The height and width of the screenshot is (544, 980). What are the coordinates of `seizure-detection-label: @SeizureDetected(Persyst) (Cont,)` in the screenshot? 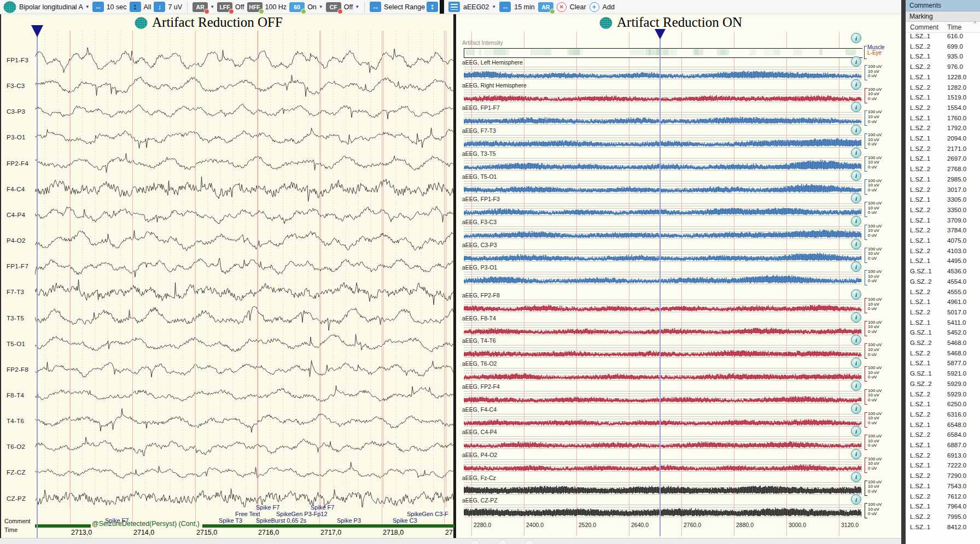 It's located at (145, 524).